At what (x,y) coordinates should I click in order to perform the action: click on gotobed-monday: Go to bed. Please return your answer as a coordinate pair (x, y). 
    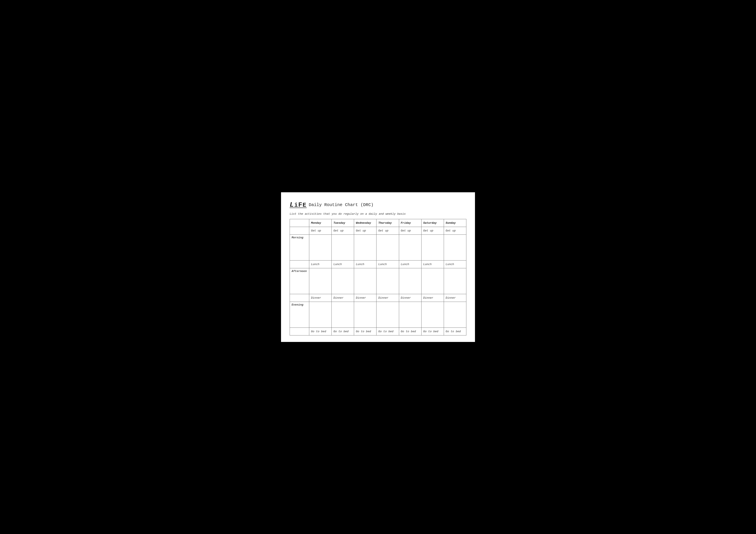
    Looking at the image, I should click on (320, 331).